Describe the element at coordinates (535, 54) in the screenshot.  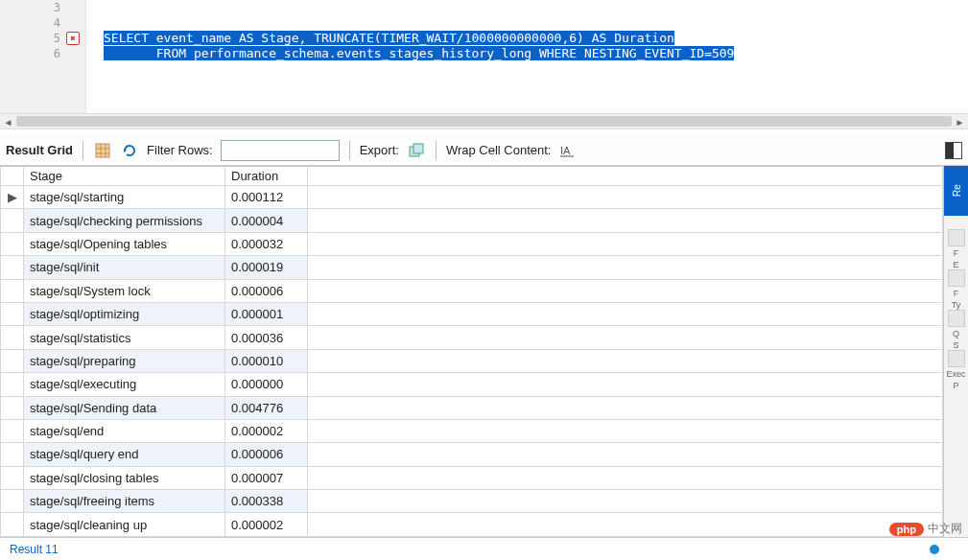
I see `code-line: FROM performance_schema.events_stages_hi…` at that location.